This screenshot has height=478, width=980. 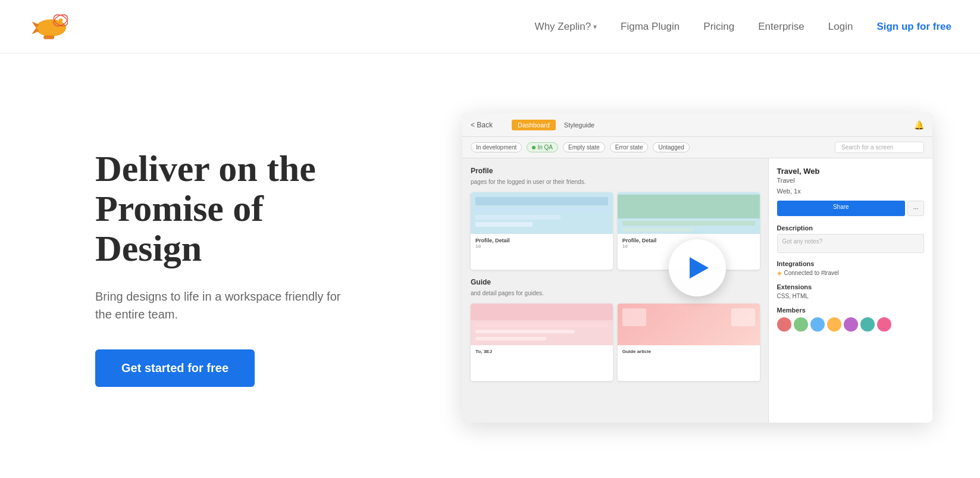 What do you see at coordinates (175, 368) in the screenshot?
I see `cta-button: Get started for free` at bounding box center [175, 368].